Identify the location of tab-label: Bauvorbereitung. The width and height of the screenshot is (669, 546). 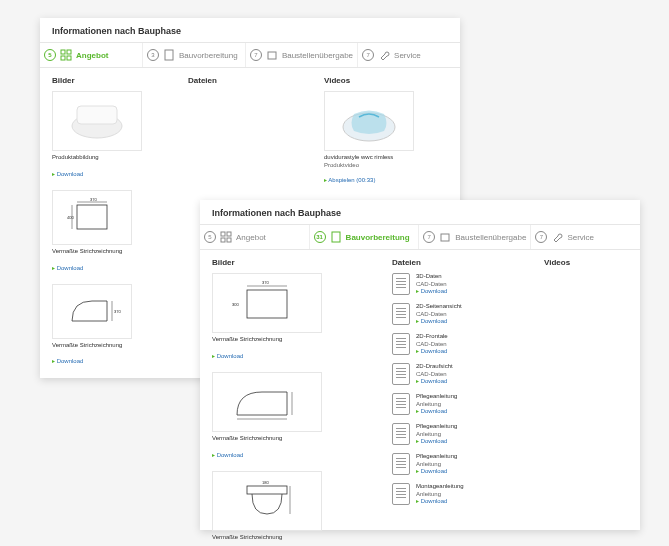
(378, 238).